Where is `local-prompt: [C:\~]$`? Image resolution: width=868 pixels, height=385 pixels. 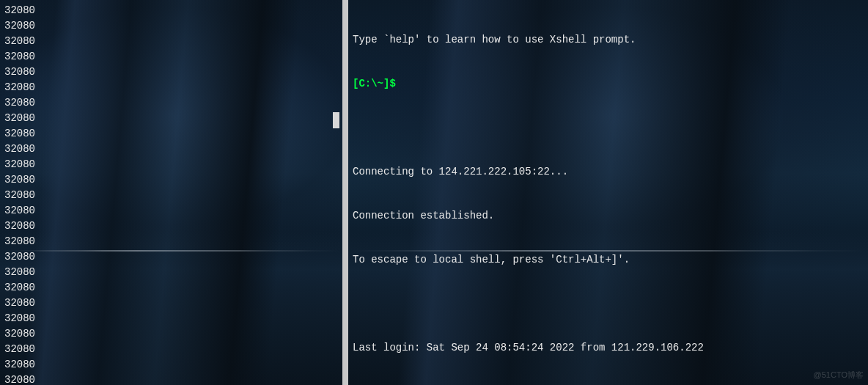 local-prompt: [C:\~]$ is located at coordinates (608, 84).